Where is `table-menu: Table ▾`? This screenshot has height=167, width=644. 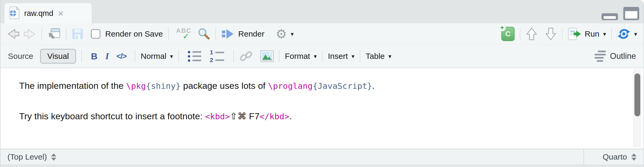 table-menu: Table ▾ is located at coordinates (378, 56).